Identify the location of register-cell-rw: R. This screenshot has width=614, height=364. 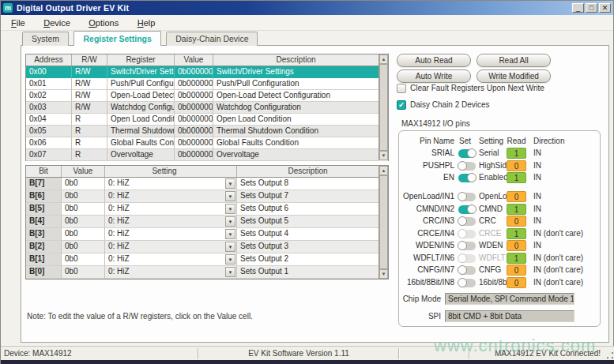
(90, 131).